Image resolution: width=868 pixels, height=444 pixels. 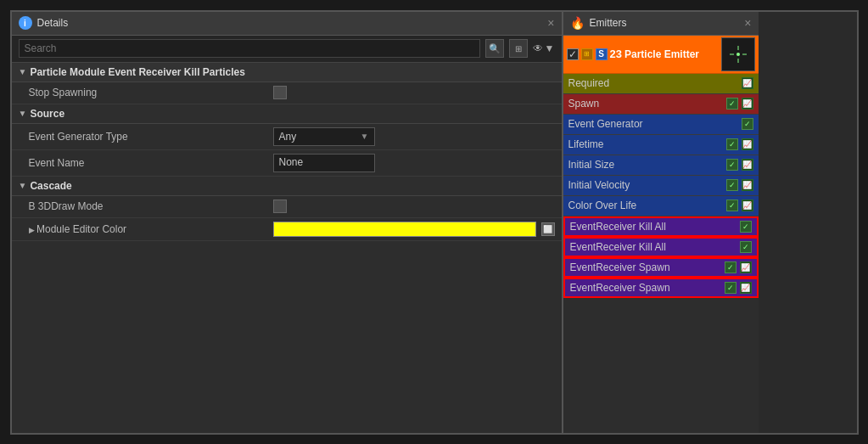 What do you see at coordinates (746, 267) in the screenshot?
I see `module-event-receiver-spawn-1-graph-icon: 📈` at bounding box center [746, 267].